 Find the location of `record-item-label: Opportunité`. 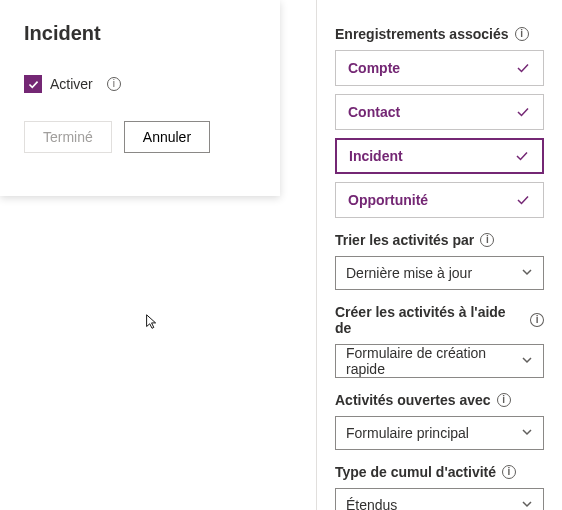

record-item-label: Opportunité is located at coordinates (388, 200).